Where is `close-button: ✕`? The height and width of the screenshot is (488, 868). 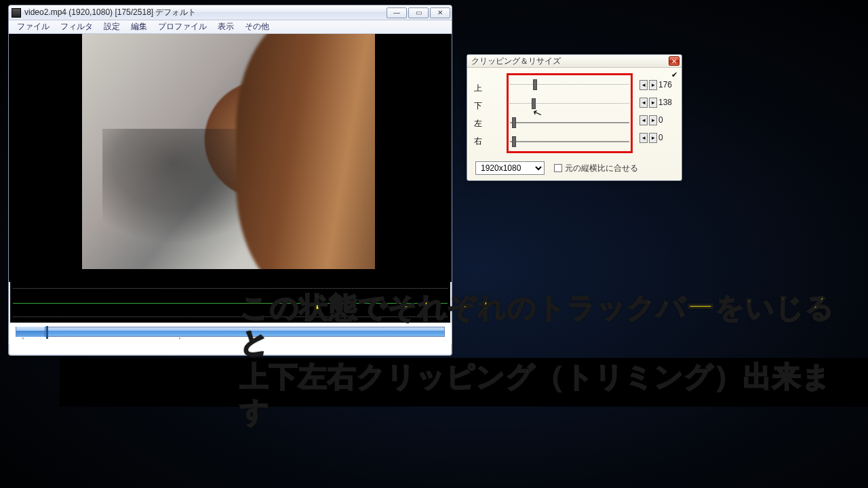
close-button: ✕ is located at coordinates (440, 13).